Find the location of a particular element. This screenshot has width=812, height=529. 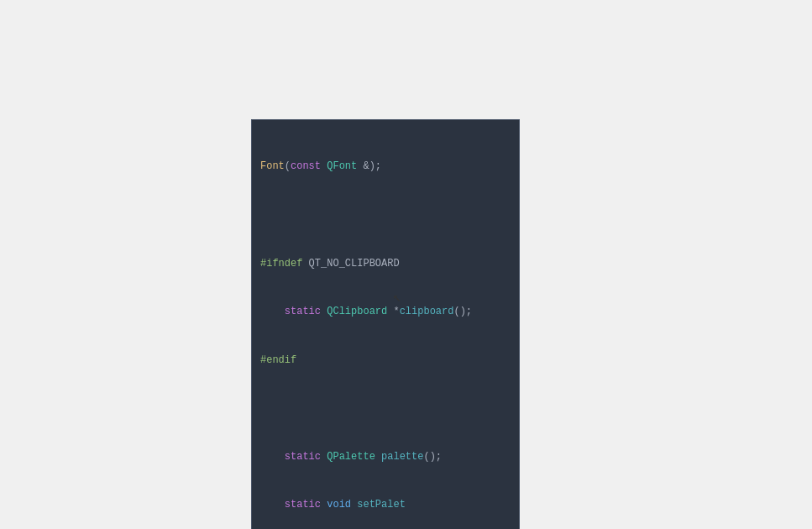

code-line-blank is located at coordinates (385, 215).